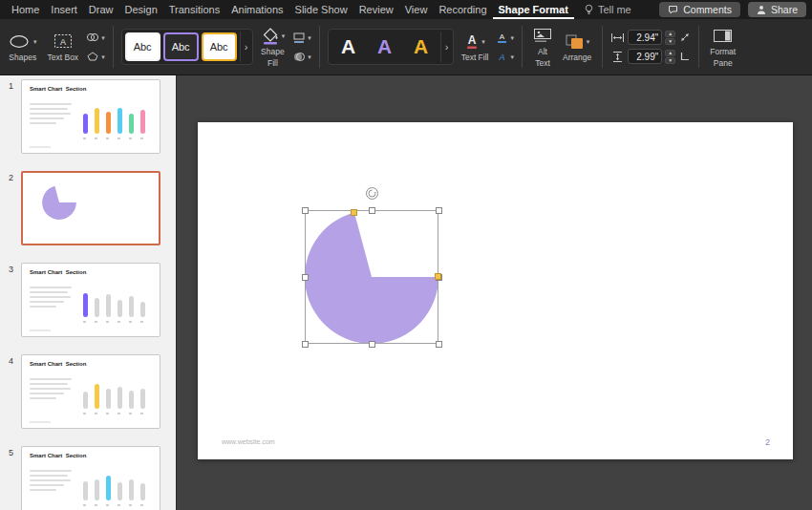  What do you see at coordinates (306, 277) in the screenshot?
I see `resize-handle-w` at bounding box center [306, 277].